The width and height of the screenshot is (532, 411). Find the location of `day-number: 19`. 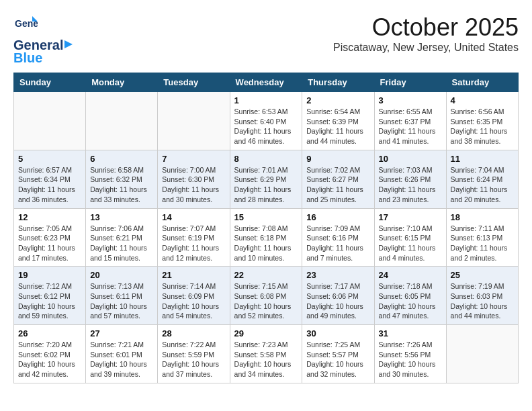

day-number: 19 is located at coordinates (50, 275).